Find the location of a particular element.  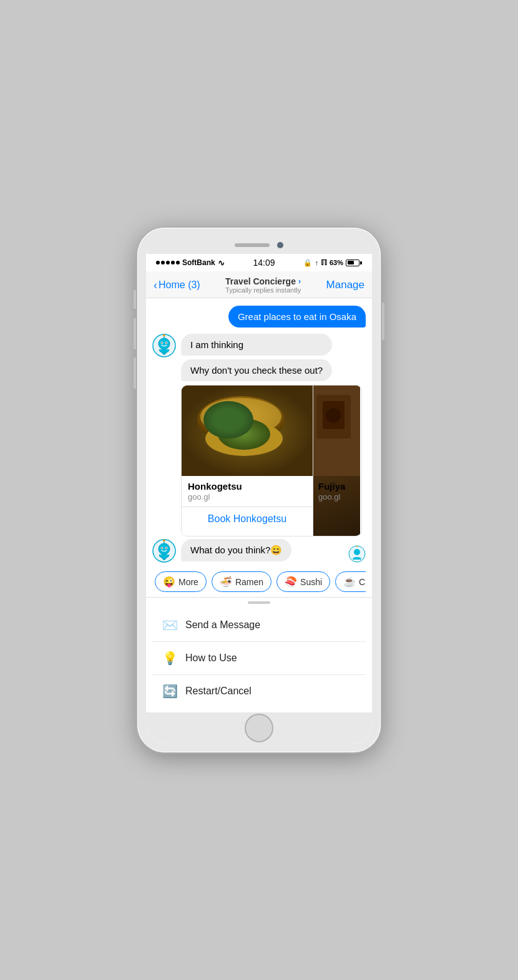

ramen-emoji: 🍜 is located at coordinates (226, 581).